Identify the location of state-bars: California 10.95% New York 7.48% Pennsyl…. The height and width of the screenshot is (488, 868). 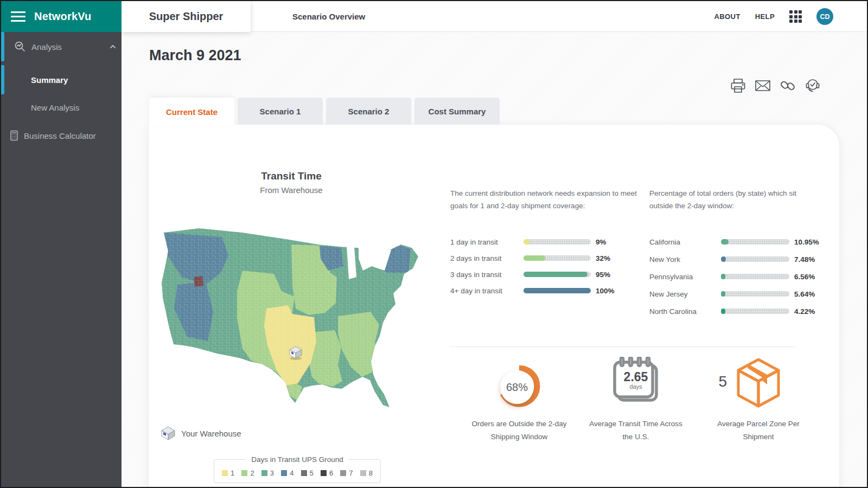
(735, 277).